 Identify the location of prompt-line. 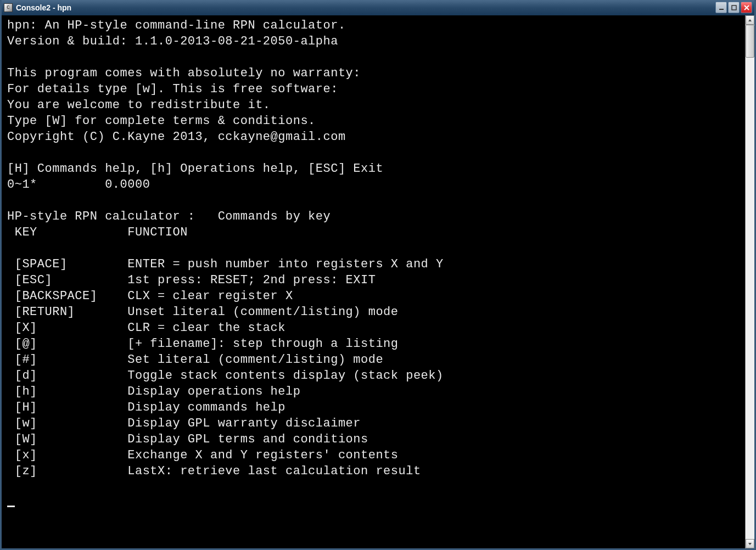
(373, 504).